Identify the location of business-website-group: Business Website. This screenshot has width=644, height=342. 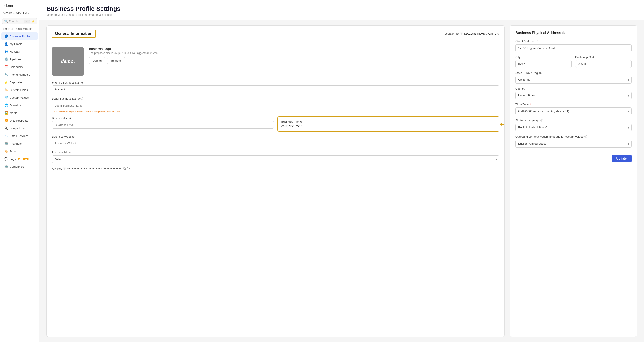
(276, 141).